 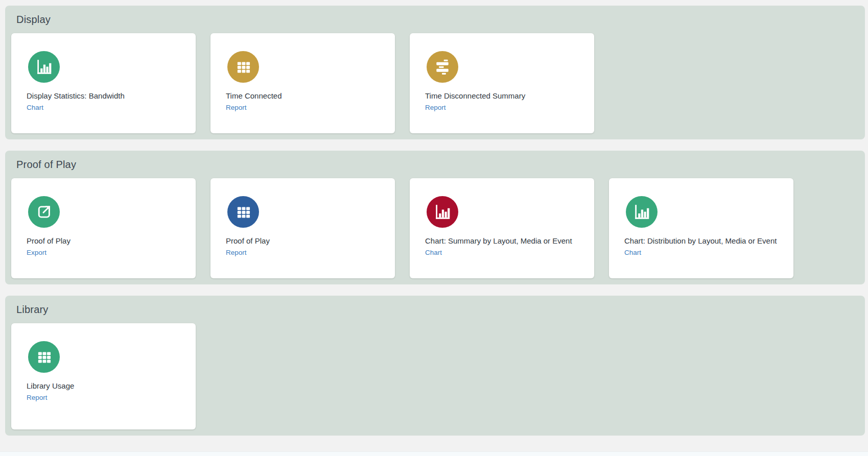 What do you see at coordinates (504, 241) in the screenshot?
I see `report-card-title: Chart: Summary by Layout, Media or Event` at bounding box center [504, 241].